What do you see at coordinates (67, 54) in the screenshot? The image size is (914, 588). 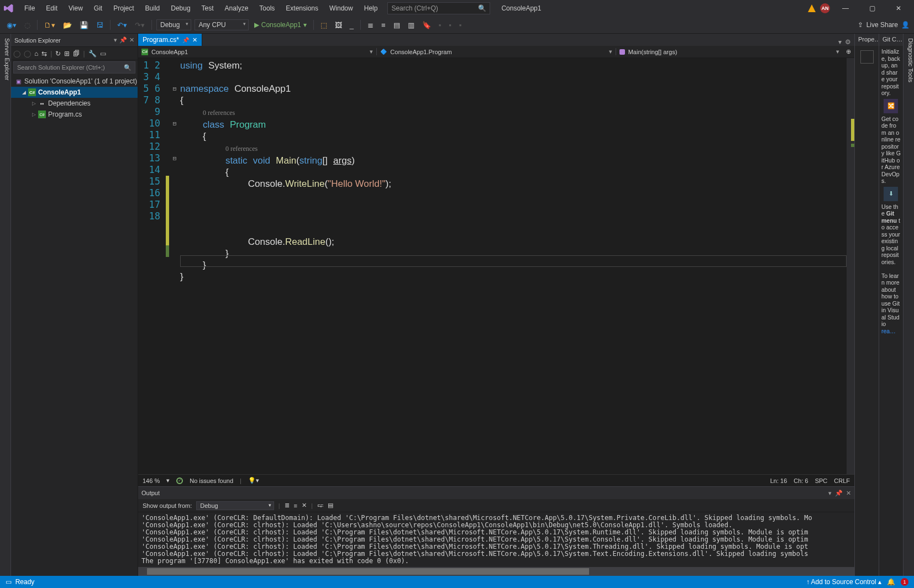 I see `se-collapse-icon: ⊞` at bounding box center [67, 54].